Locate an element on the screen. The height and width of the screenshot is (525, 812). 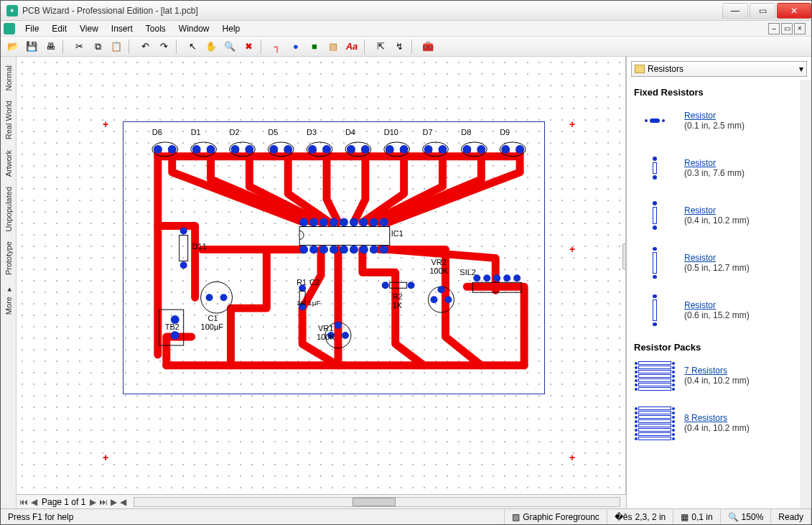
status-bar: Press F1 for help ▨Graphic Foregrounc �ê… is located at coordinates (406, 516).